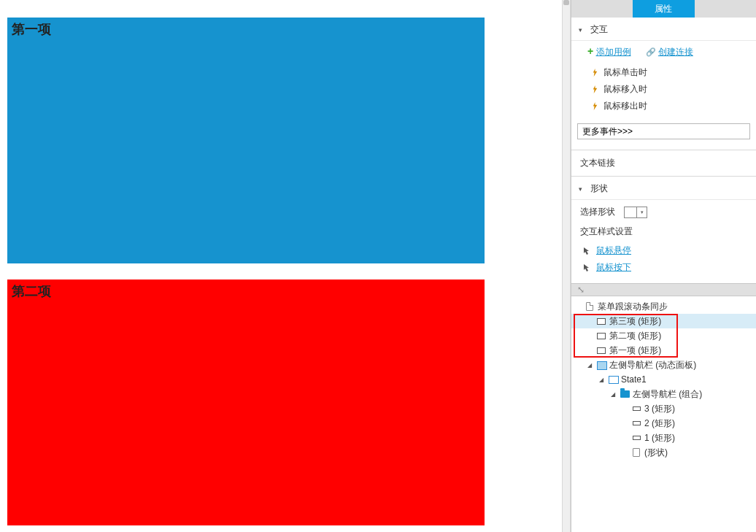  What do you see at coordinates (609, 52) in the screenshot?
I see `add-case-action: + 添加用例` at bounding box center [609, 52].